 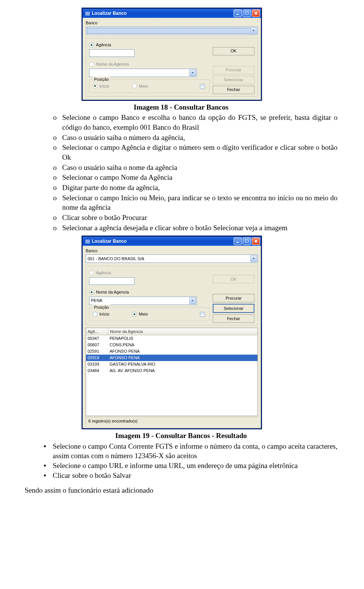 What do you see at coordinates (143, 301) in the screenshot?
I see `nome-agencia-combo: PENA` at bounding box center [143, 301].